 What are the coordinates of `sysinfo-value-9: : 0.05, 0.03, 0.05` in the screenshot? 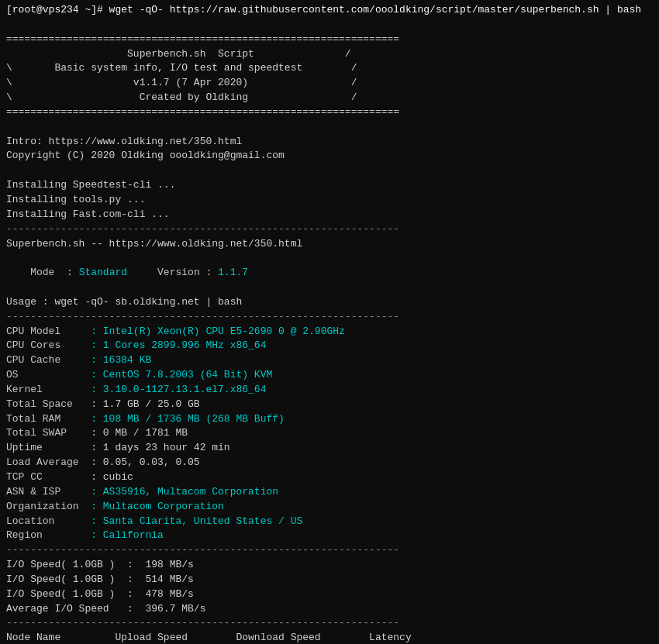 It's located at (145, 462).